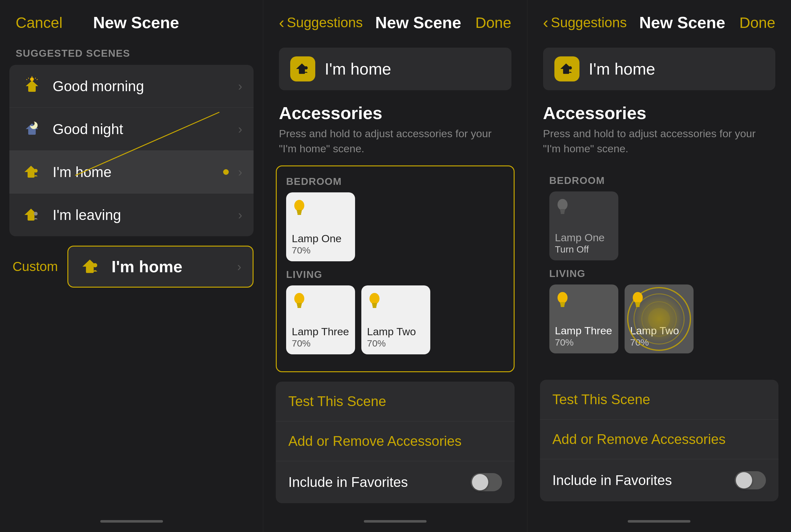 The height and width of the screenshot is (532, 791). Describe the element at coordinates (659, 319) in the screenshot. I see `lamp-card-two-selected: Lamp Two 70%` at that location.